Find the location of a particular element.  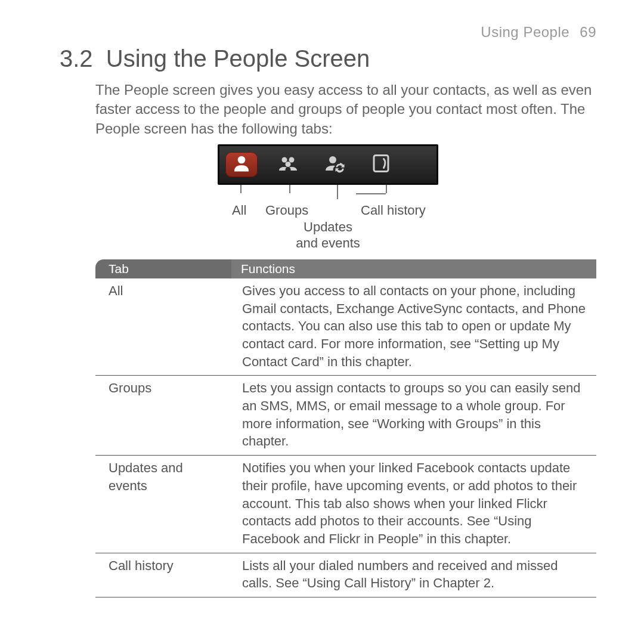

table-cell-func: Notifies you when your linked Facebook c… is located at coordinates (414, 504).